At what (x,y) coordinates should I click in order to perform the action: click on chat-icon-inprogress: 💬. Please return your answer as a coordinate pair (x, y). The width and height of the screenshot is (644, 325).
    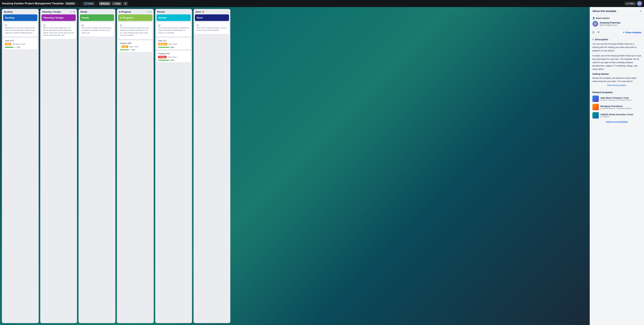
    Looking at the image, I should click on (121, 26).